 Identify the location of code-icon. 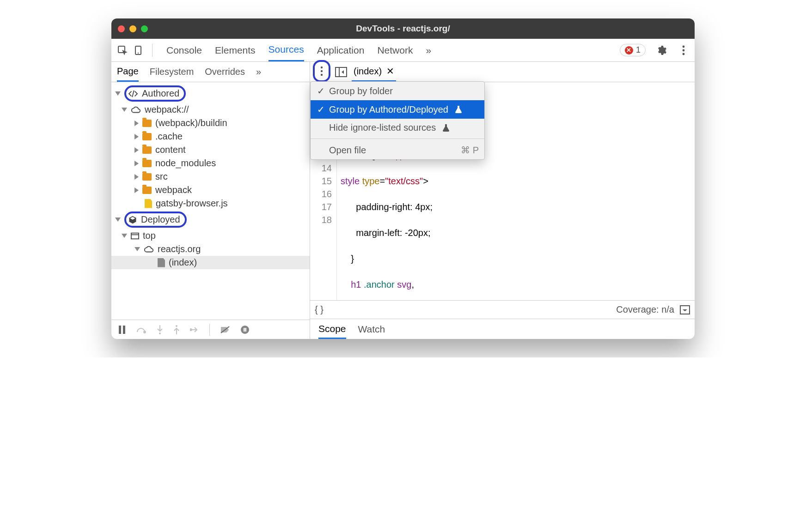
(133, 94).